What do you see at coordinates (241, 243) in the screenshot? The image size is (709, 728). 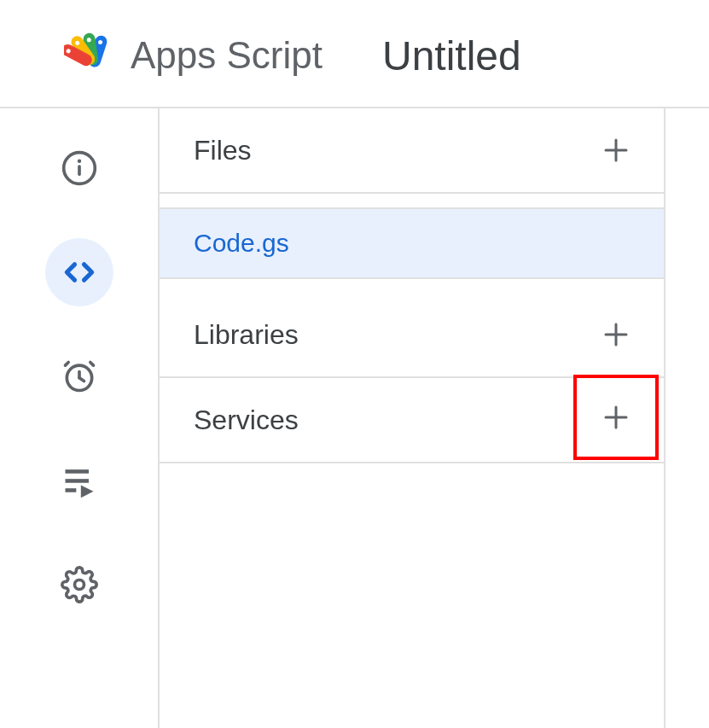 I see `file-name: Code.gs` at bounding box center [241, 243].